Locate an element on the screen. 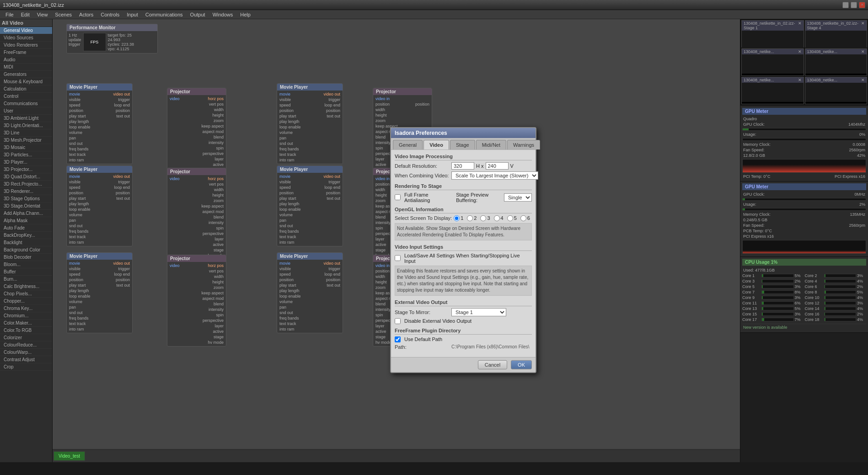  pref-res-height is located at coordinates (497, 165).